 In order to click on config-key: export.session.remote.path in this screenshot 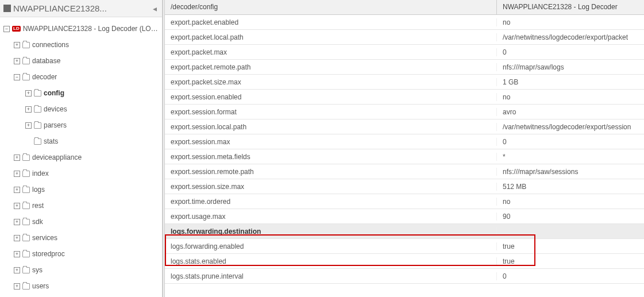, I will do `click(331, 172)`.